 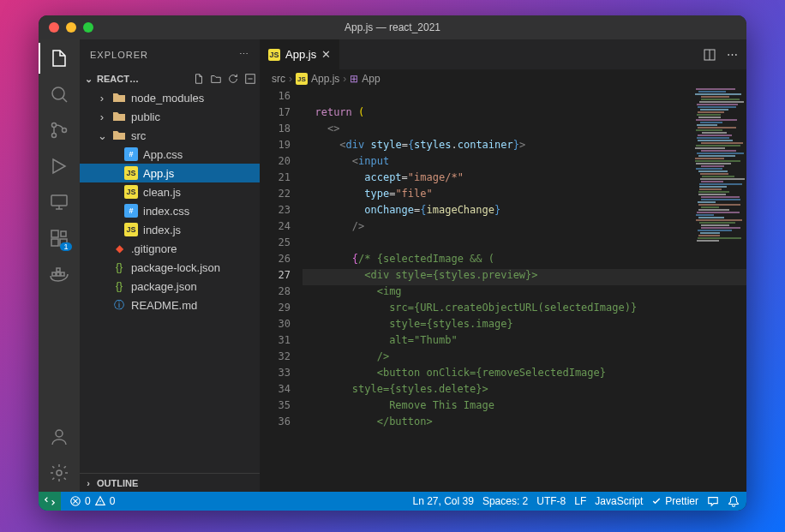 I want to click on line-gutter: 1617181920212223242526272829303132333435…, so click(x=281, y=290).